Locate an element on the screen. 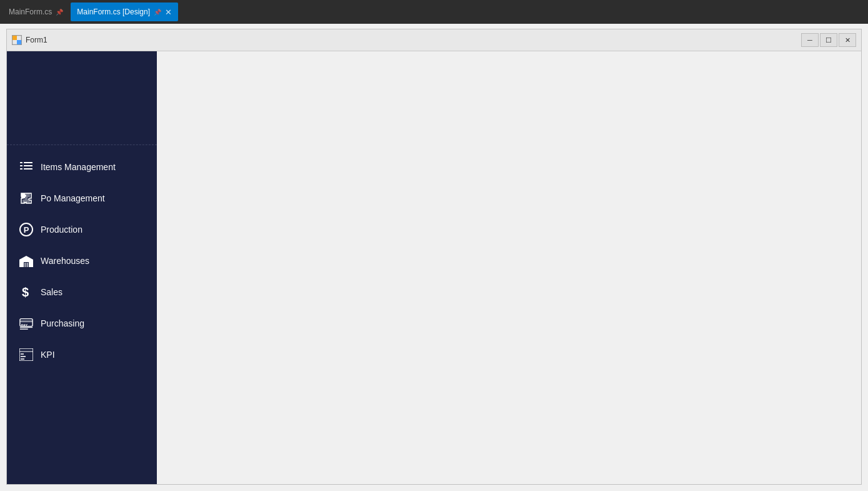 Image resolution: width=868 pixels, height=491 pixels. sidebar-item-po-management-label: Po Management is located at coordinates (72, 198).